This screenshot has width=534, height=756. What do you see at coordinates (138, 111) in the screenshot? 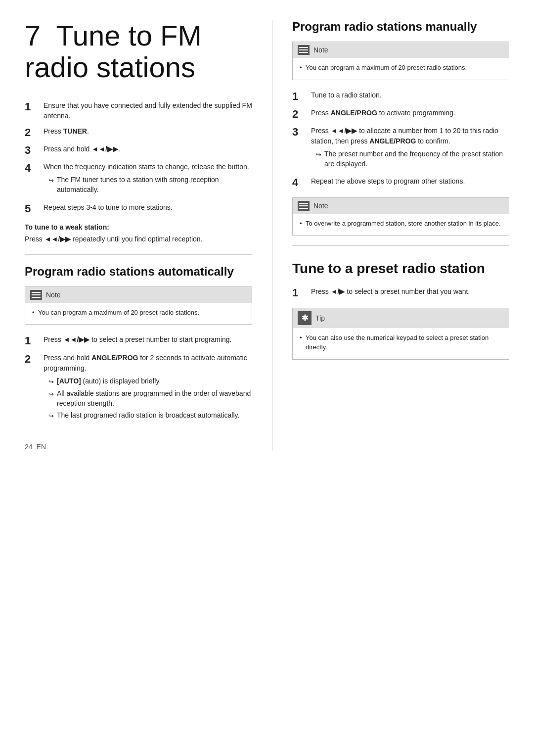
I see `tune-step-1: 1 Ensure that you have connected and ful…` at bounding box center [138, 111].